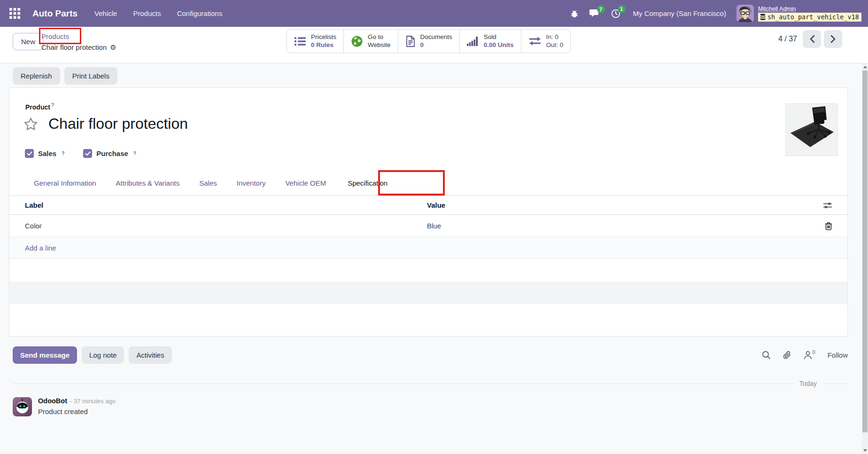  Describe the element at coordinates (79, 47) in the screenshot. I see `breadcrumb-current: Chair floor protection ⚙` at that location.